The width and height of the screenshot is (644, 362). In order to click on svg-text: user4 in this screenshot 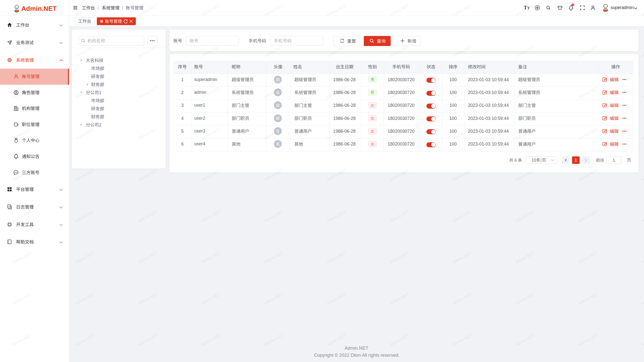, I will do `click(200, 144)`.